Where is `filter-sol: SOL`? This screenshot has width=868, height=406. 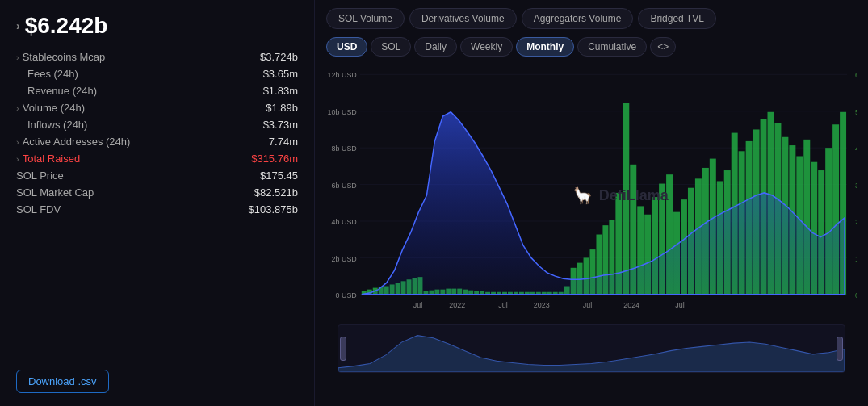 filter-sol: SOL is located at coordinates (391, 47).